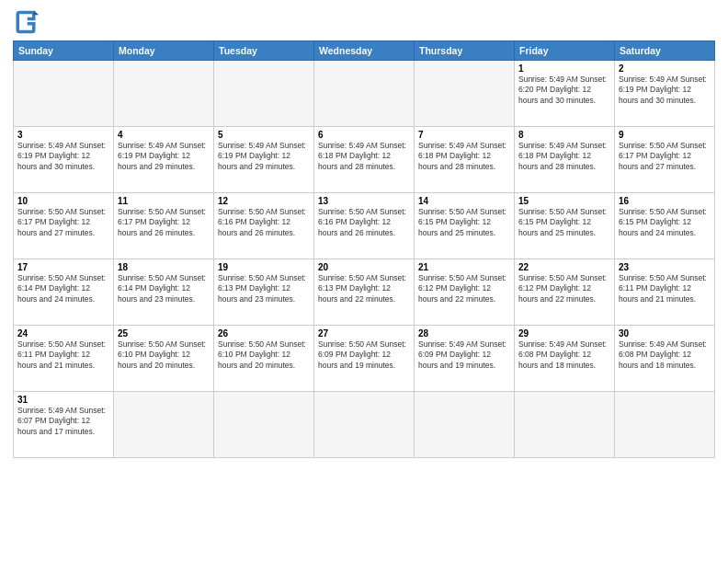 This screenshot has height=563, width=728. What do you see at coordinates (63, 421) in the screenshot?
I see `day-info: Sunrise: 5:49 AM Sunset: 6:07 PM Dayligh…` at bounding box center [63, 421].